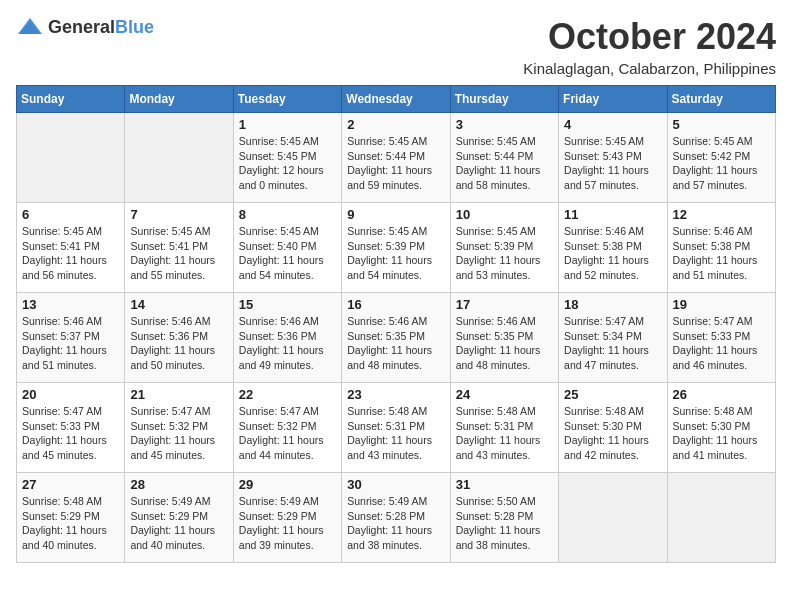  Describe the element at coordinates (504, 124) in the screenshot. I see `day-number: 3` at that location.